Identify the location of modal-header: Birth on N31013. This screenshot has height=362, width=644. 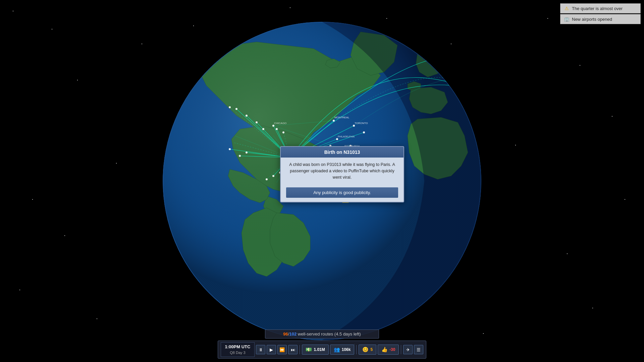
(342, 152).